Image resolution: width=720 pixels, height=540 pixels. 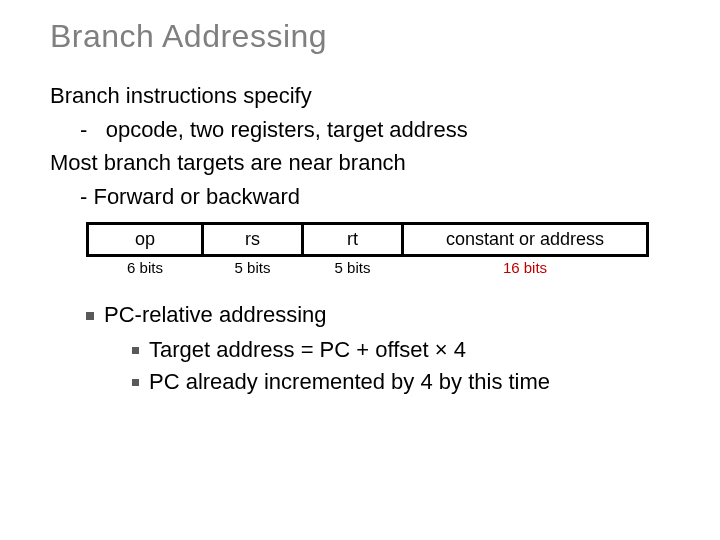 I want to click on table-row: 6 bits 5 bits 5 bits 16 bits, so click(x=368, y=268).